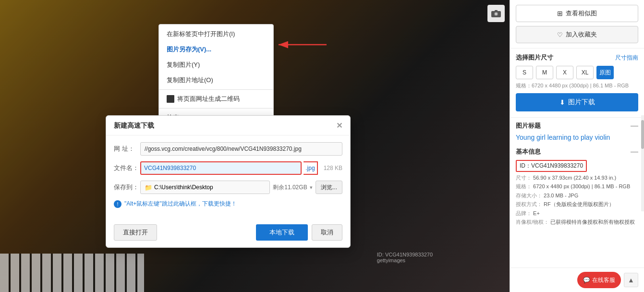 The width and height of the screenshot is (644, 292). I want to click on context-menu-qrcode: 将页面网址生成二维码, so click(216, 99).